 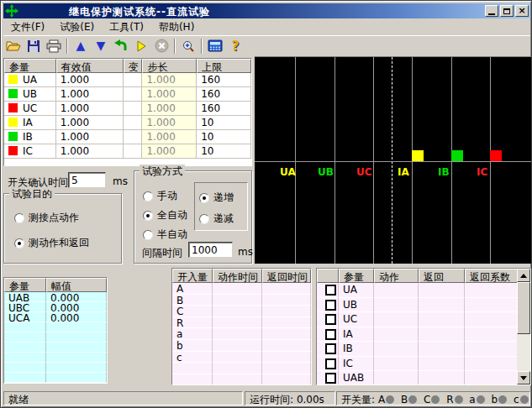 What do you see at coordinates (87, 180) in the screenshot?
I see `confirm-time-input` at bounding box center [87, 180].